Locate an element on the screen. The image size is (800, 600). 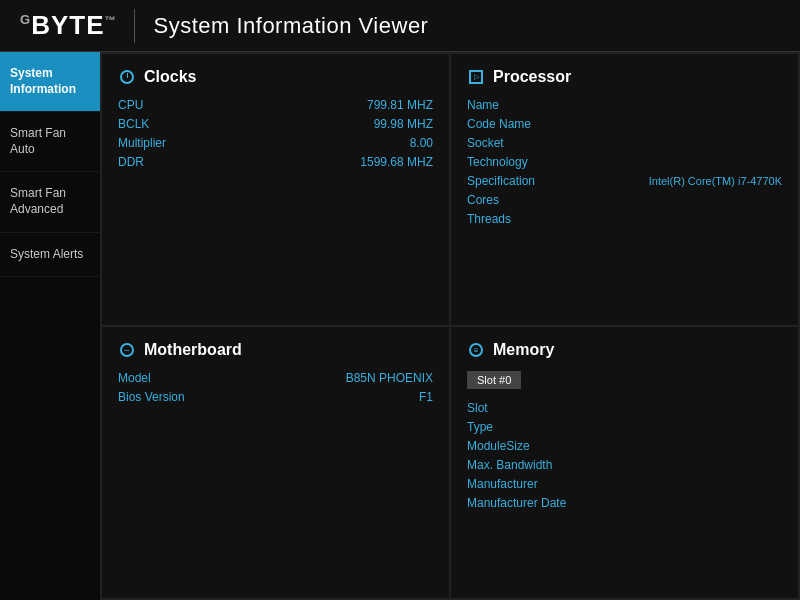
clock-ddr-label: DDR is located at coordinates (131, 162).